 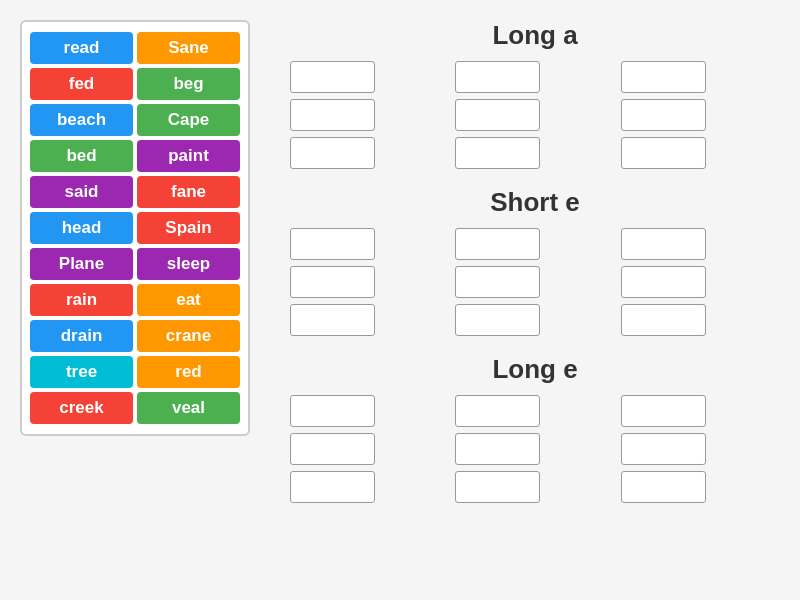 What do you see at coordinates (188, 264) in the screenshot?
I see `word-button-sleep: sleep` at bounding box center [188, 264].